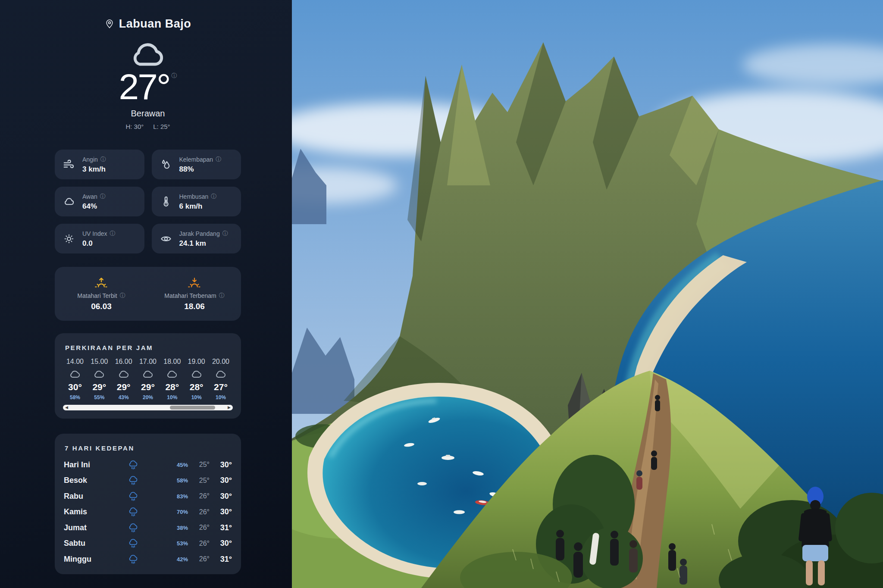 The image size is (883, 588). Describe the element at coordinates (166, 165) in the screenshot. I see `humidity-icon` at that location.